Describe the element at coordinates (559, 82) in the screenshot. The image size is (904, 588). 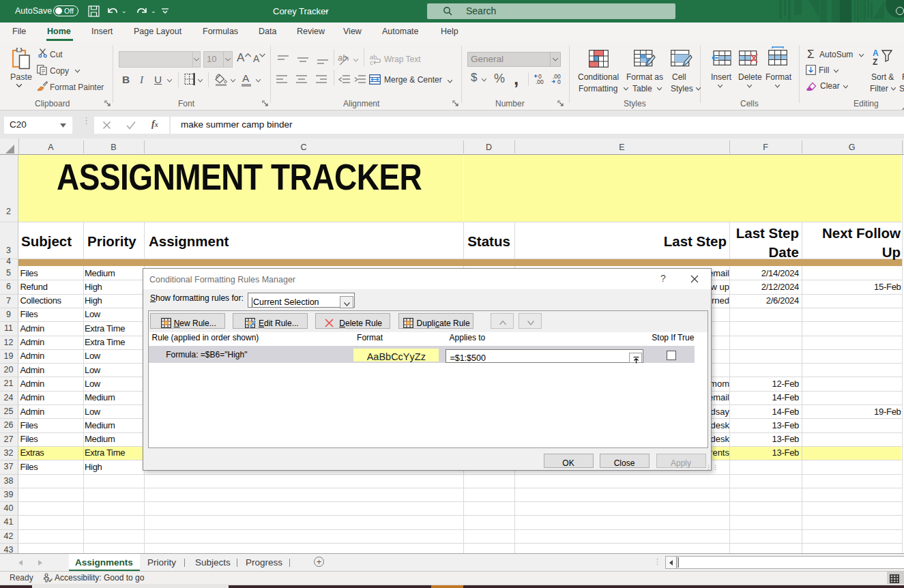
I see `svg-text: 0` at that location.